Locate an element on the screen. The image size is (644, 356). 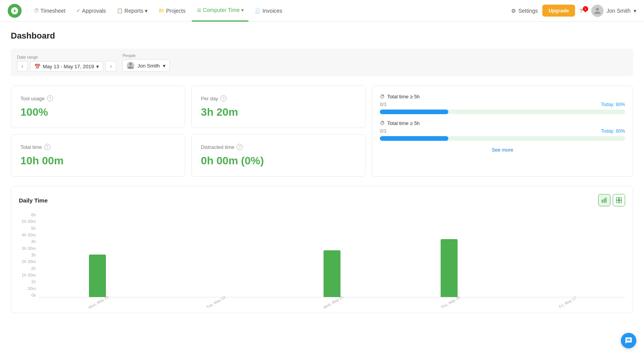
date-range-group: Date range ‹ 📅 May 13 - May 17, 2019 ▾ › is located at coordinates (67, 63).